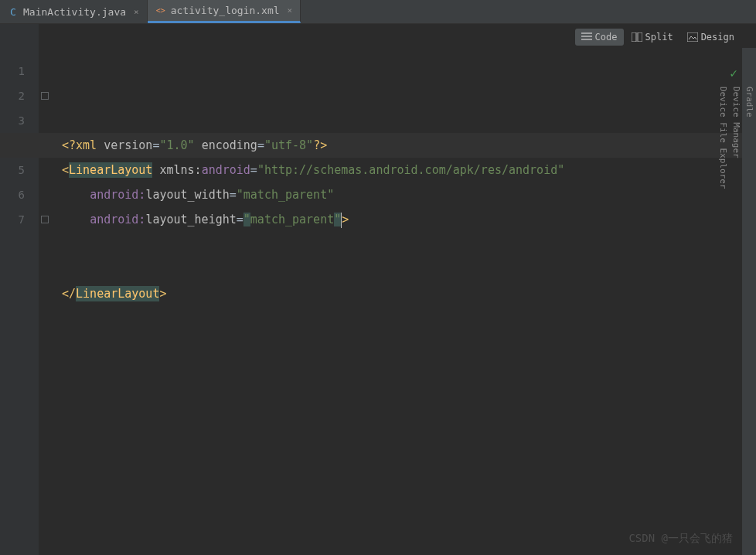 The height and width of the screenshot is (555, 756). I want to click on line-number: 2, so click(12, 96).